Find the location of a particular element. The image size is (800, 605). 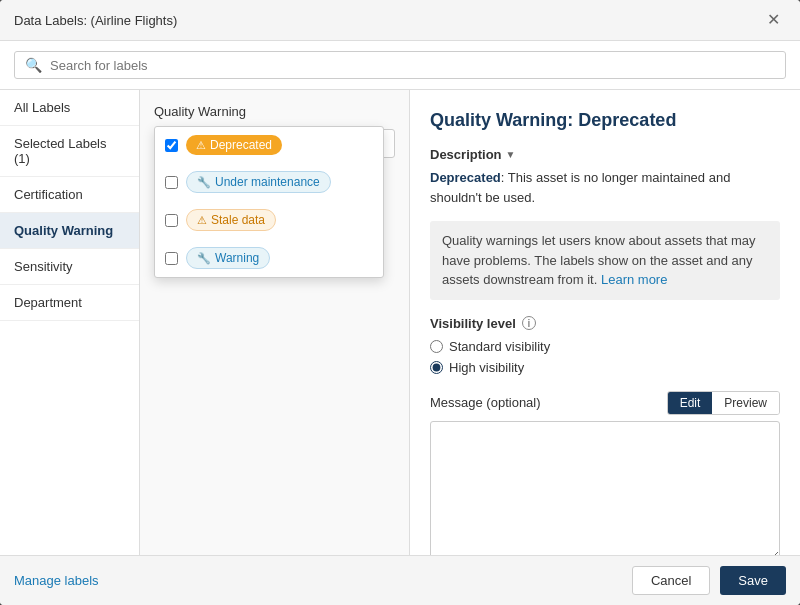

checkbox-deprecated is located at coordinates (172, 146).